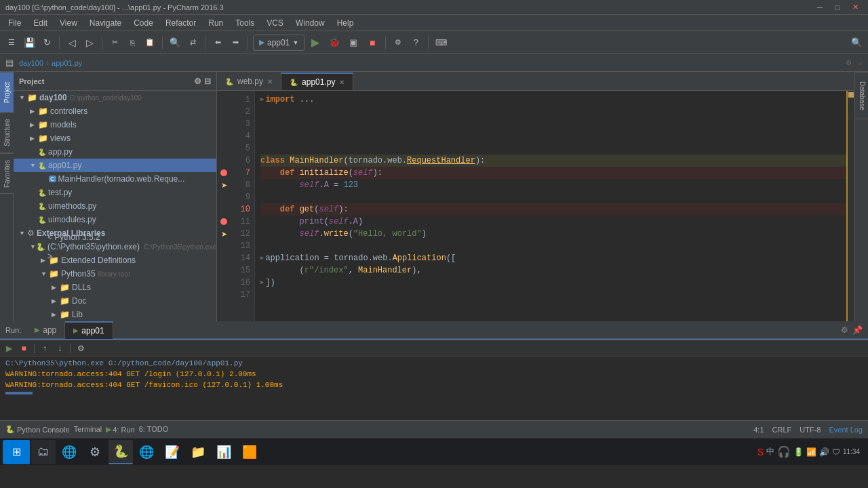  What do you see at coordinates (69, 452) in the screenshot?
I see `taskbar-btn-2: 🌐` at bounding box center [69, 452].